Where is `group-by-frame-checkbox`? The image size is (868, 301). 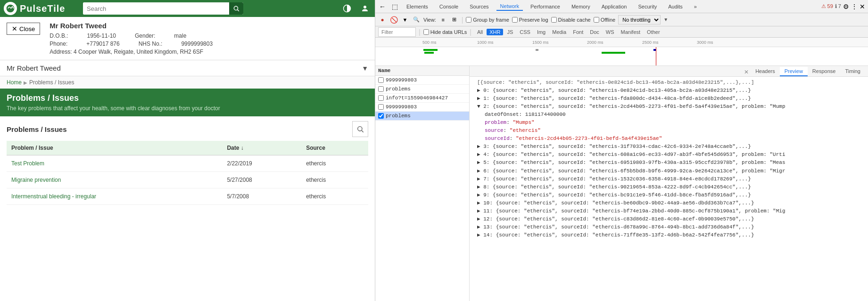
group-by-frame-checkbox is located at coordinates (469, 20).